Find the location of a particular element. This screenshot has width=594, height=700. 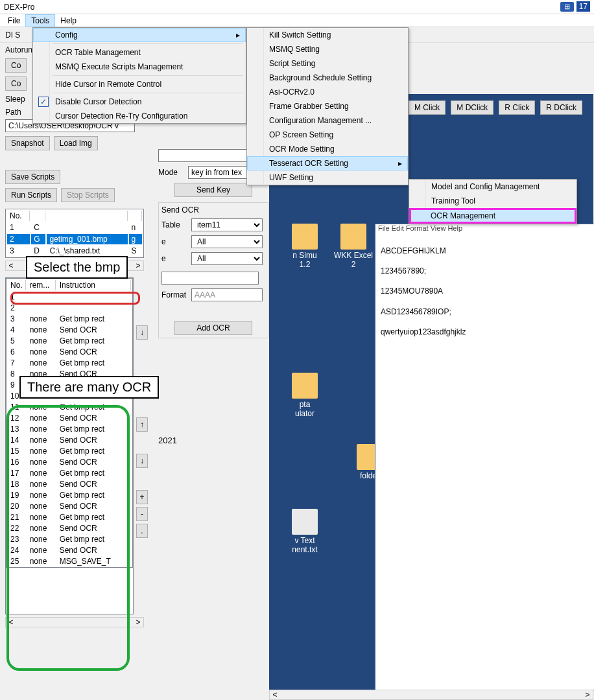

ocr-blank-input is located at coordinates (210, 278).